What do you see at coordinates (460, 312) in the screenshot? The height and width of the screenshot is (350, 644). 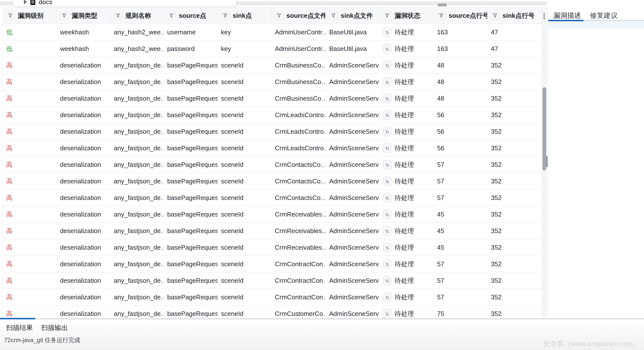 I see `cell-source-line: 75` at bounding box center [460, 312].